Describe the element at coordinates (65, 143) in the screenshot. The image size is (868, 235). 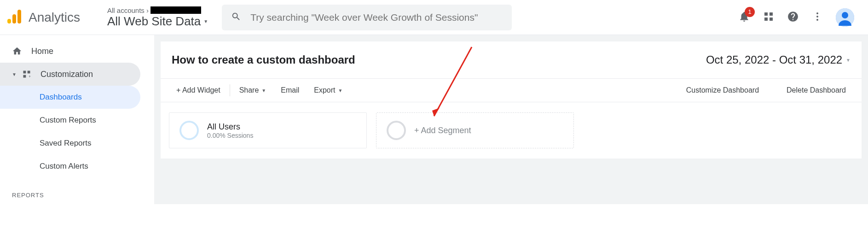
I see `sidebar-item-label: Saved Reports` at that location.